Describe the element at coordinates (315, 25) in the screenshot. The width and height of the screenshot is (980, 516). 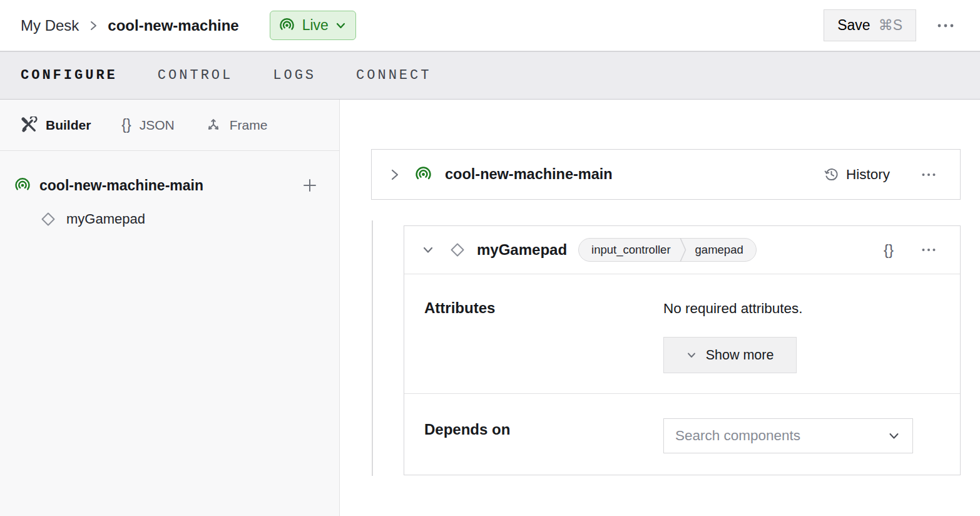
I see `live-status-label: Live` at that location.